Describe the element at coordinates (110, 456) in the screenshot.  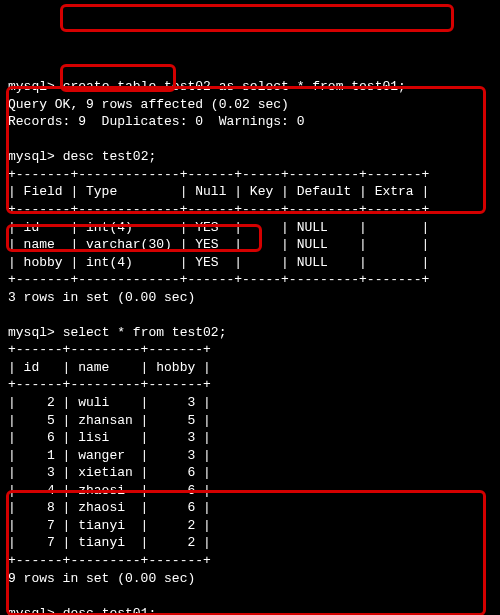
I see `table-row: | 1 | wanger | 3 |` at that location.